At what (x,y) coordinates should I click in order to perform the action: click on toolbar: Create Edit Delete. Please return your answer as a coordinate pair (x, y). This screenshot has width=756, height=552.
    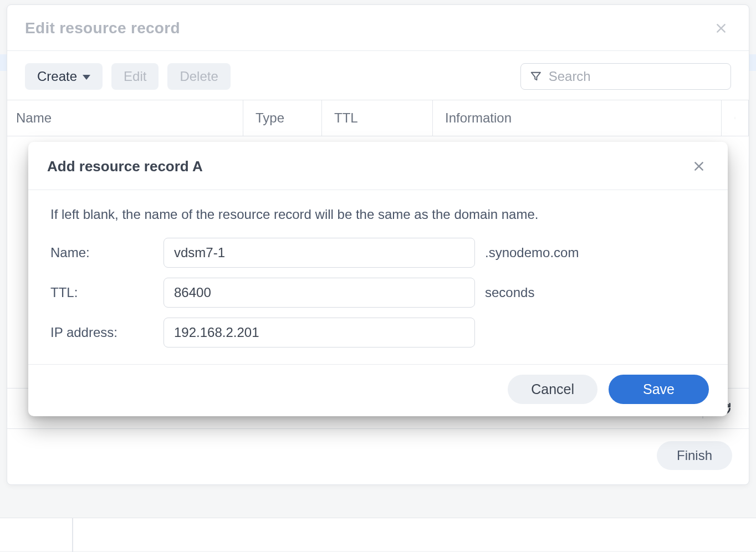
    Looking at the image, I should click on (378, 75).